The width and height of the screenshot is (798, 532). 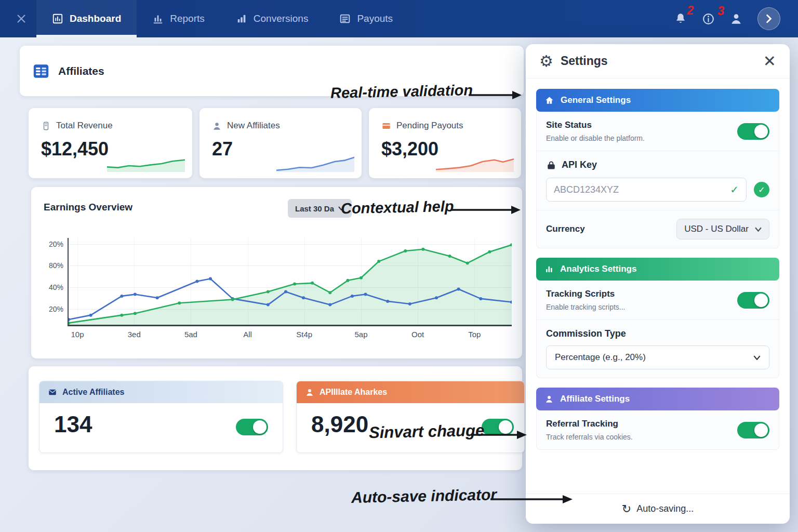 I want to click on commission-type-select: Percentage (e.g., 20%), so click(x=658, y=357).